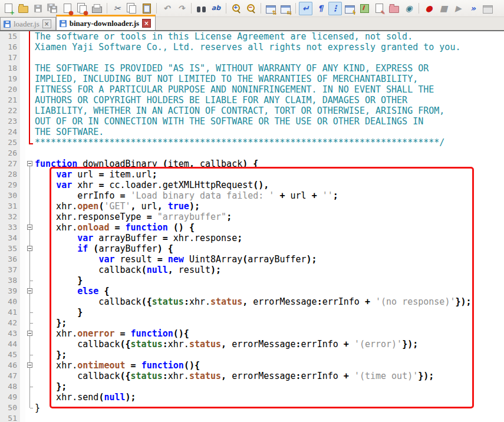  I want to click on line-number: 25, so click(10, 143).